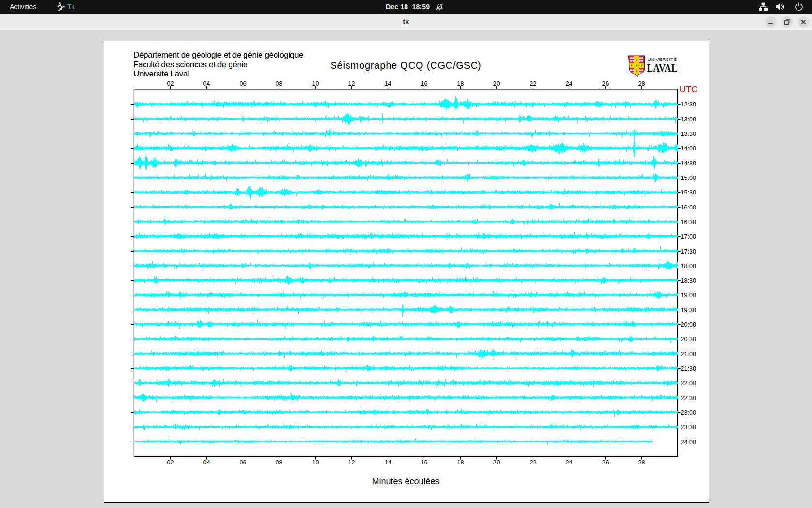 The image size is (812, 508). What do you see at coordinates (688, 193) in the screenshot?
I see `svg-text: 15:30` at bounding box center [688, 193].